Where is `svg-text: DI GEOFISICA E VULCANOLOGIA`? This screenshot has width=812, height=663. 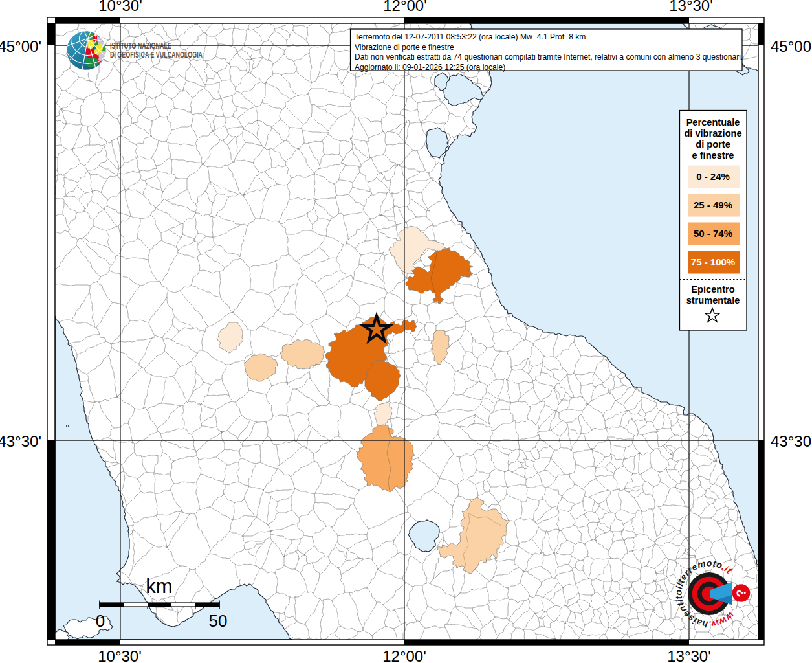
svg-text: DI GEOFISICA E VULCANOLOGIA is located at coordinates (157, 55).